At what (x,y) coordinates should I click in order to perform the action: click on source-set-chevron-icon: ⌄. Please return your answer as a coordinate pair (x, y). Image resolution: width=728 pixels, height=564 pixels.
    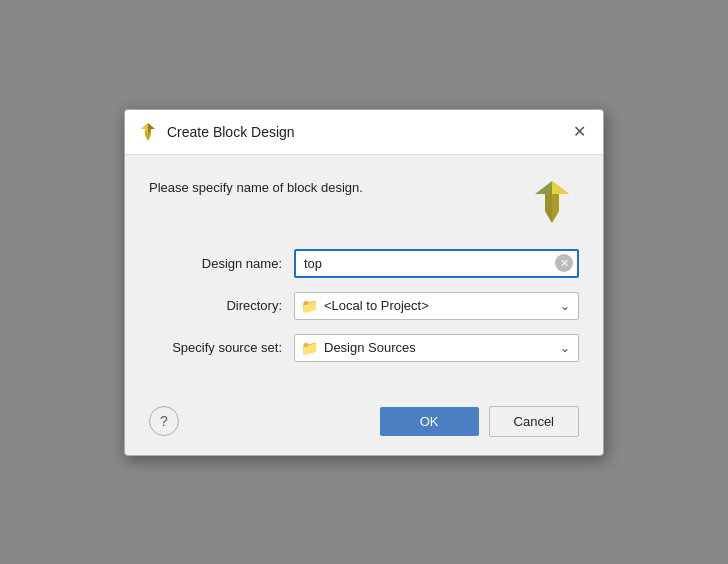
    Looking at the image, I should click on (565, 348).